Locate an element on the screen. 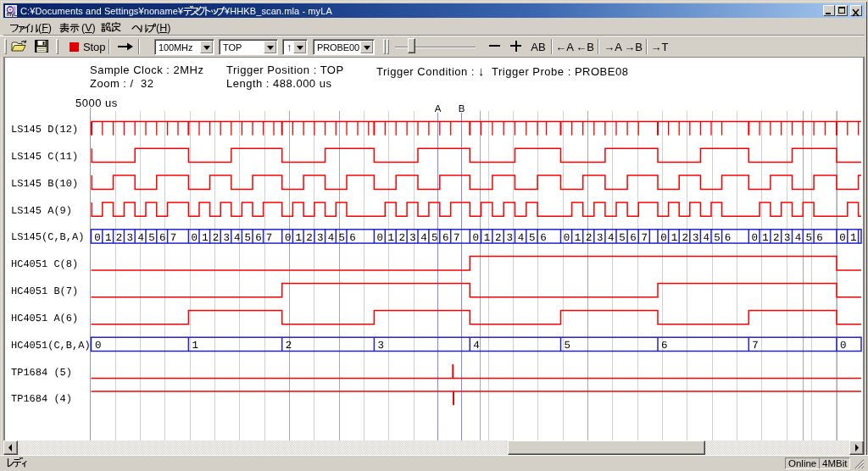 This screenshot has height=471, width=868. svg-text: HC4051 B(7) is located at coordinates (44, 291).